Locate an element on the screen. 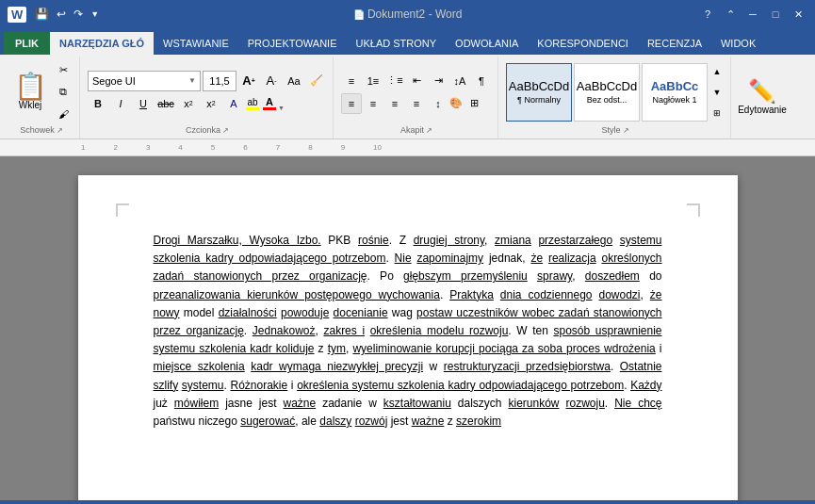 The height and width of the screenshot is (504, 815). paste-label: Wklej is located at coordinates (30, 106).